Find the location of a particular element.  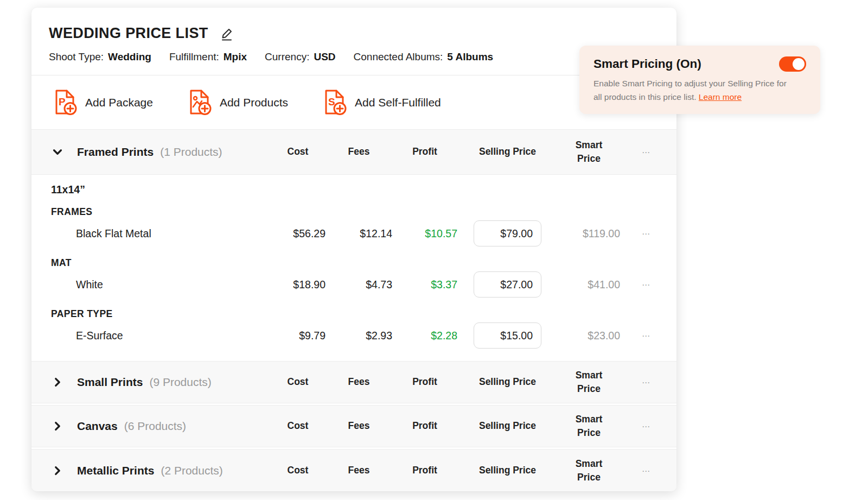

section-title: Metallic Prints is located at coordinates (116, 471).